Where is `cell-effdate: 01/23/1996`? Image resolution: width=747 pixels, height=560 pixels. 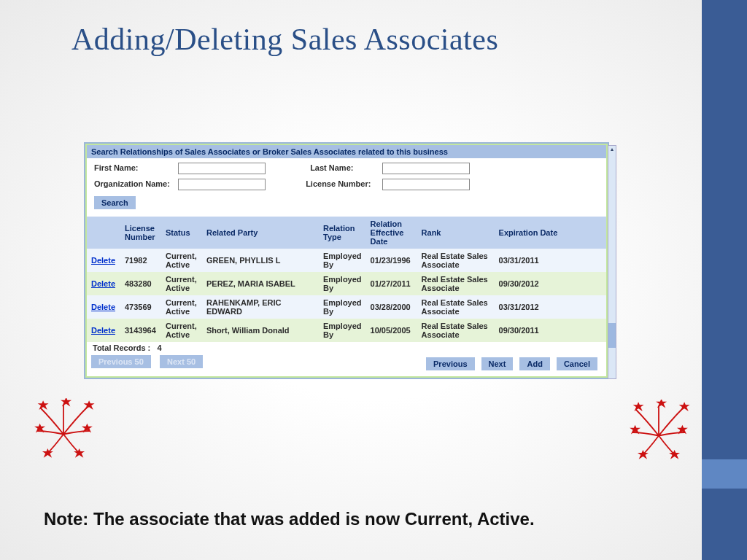 cell-effdate: 01/23/1996 is located at coordinates (392, 260).